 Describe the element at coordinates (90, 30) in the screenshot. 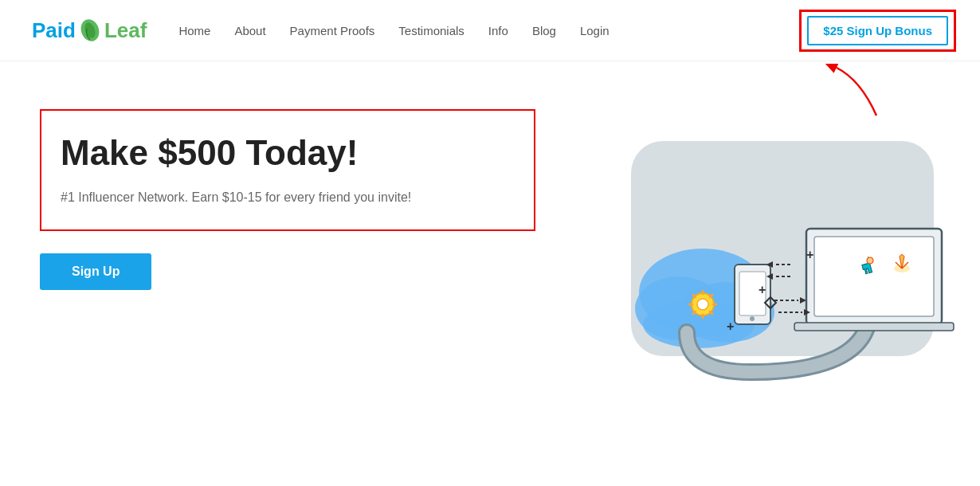

I see `logo-leaf-icon` at that location.